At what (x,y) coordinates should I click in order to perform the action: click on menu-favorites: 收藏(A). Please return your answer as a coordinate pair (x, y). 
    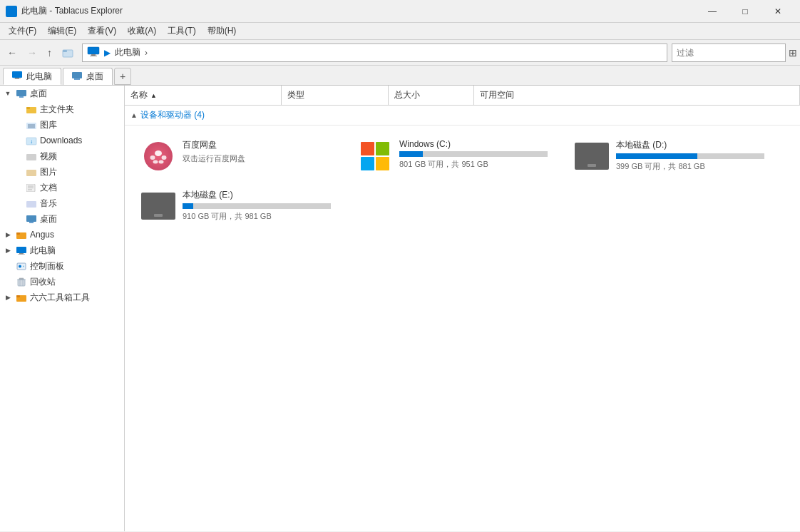
    Looking at the image, I should click on (142, 31).